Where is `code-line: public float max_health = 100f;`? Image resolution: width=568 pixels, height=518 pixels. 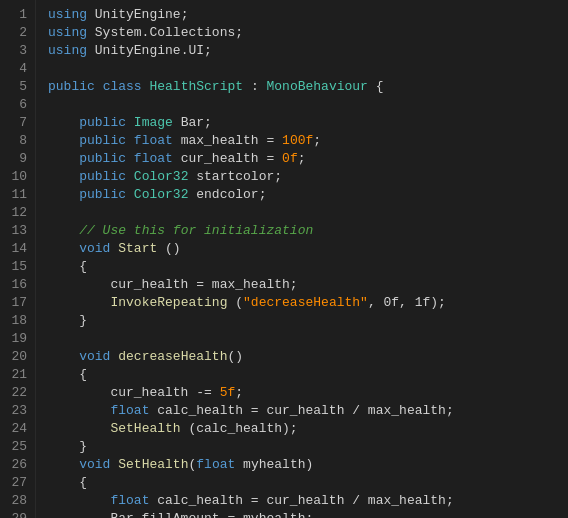 code-line: public float max_health = 100f; is located at coordinates (308, 141).